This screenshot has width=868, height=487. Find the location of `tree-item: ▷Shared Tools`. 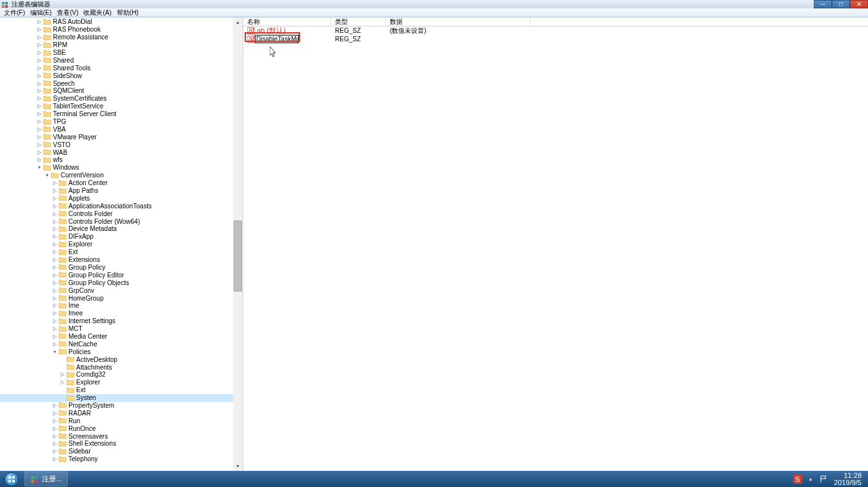

tree-item: ▷Shared Tools is located at coordinates (121, 68).